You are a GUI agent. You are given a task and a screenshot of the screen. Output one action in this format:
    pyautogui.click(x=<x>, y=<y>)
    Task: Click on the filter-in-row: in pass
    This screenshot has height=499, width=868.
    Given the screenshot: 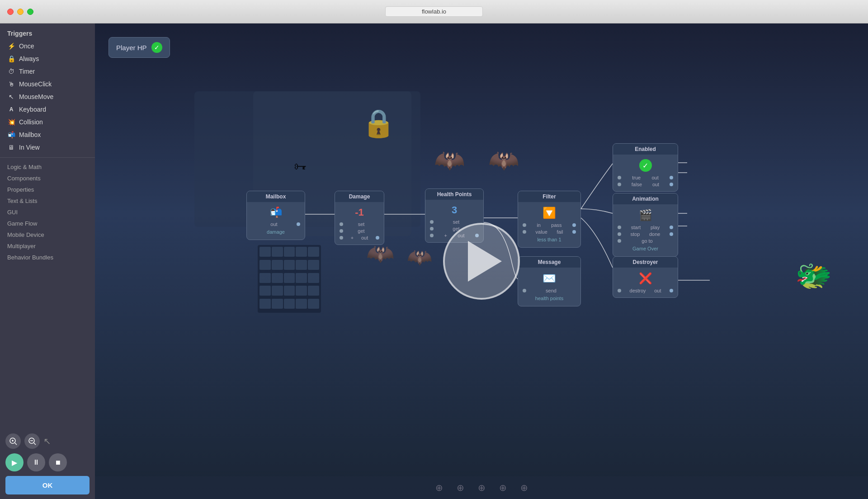 What is the action you would take?
    pyautogui.click(x=549, y=225)
    